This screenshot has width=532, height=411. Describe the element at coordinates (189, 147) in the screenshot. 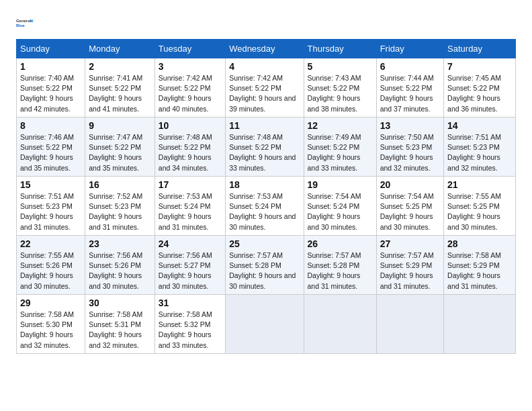

I see `day-cell: 10 Sunrise: 7:48 AM Sunset: 5:22 PM Dayl…` at that location.